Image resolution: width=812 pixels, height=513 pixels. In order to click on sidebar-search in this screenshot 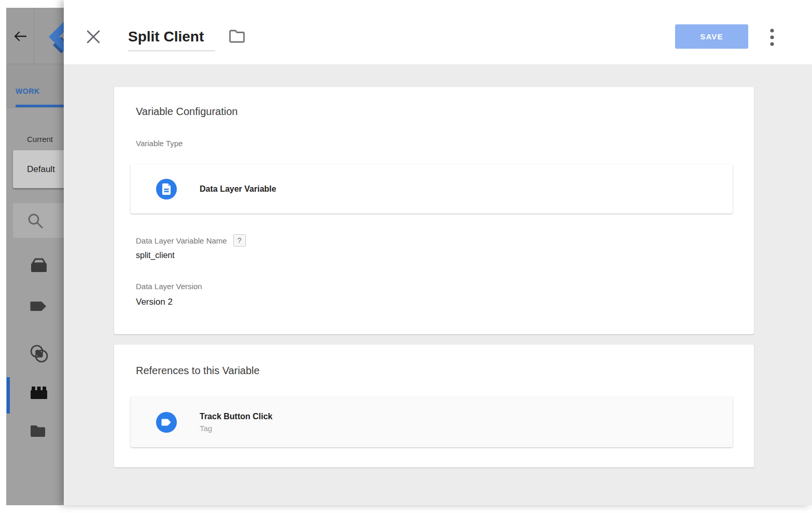, I will do `click(38, 221)`.